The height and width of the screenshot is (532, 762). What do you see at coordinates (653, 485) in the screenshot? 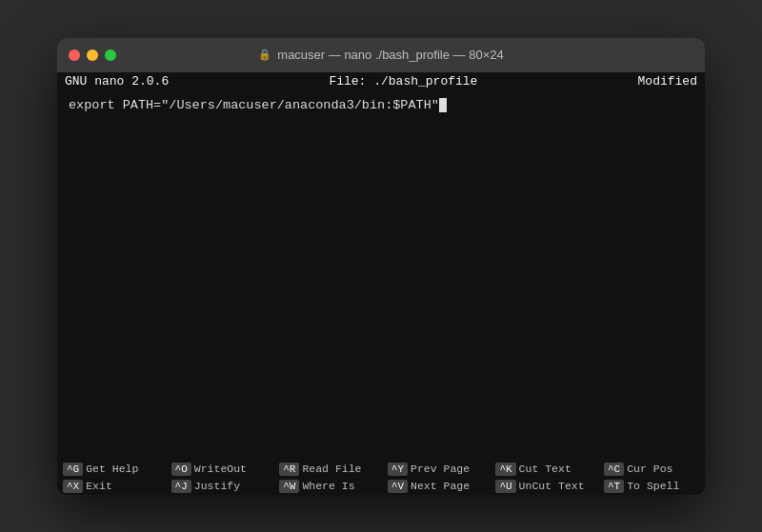
I see `label-to-spell: To Spell` at bounding box center [653, 485].